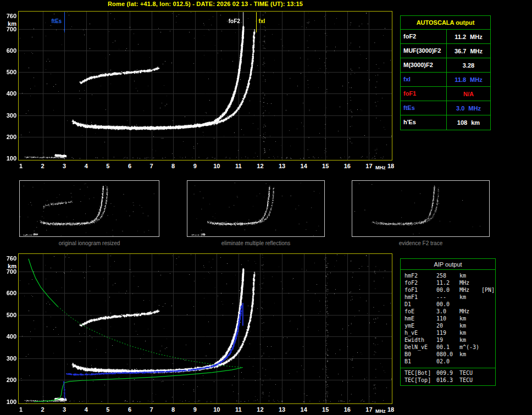  What do you see at coordinates (420, 347) in the screenshot?
I see `aip-param-name: DelN_vE` at bounding box center [420, 347].